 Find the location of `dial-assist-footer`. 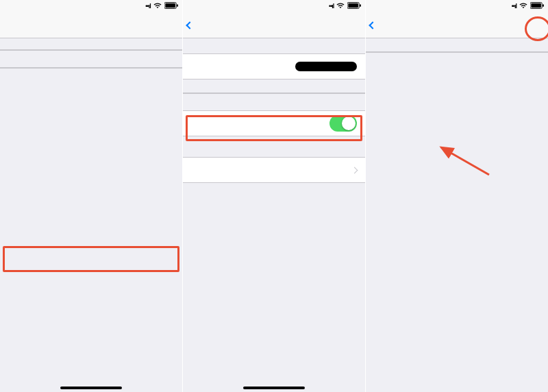

dial-assist-footer is located at coordinates (274, 140).